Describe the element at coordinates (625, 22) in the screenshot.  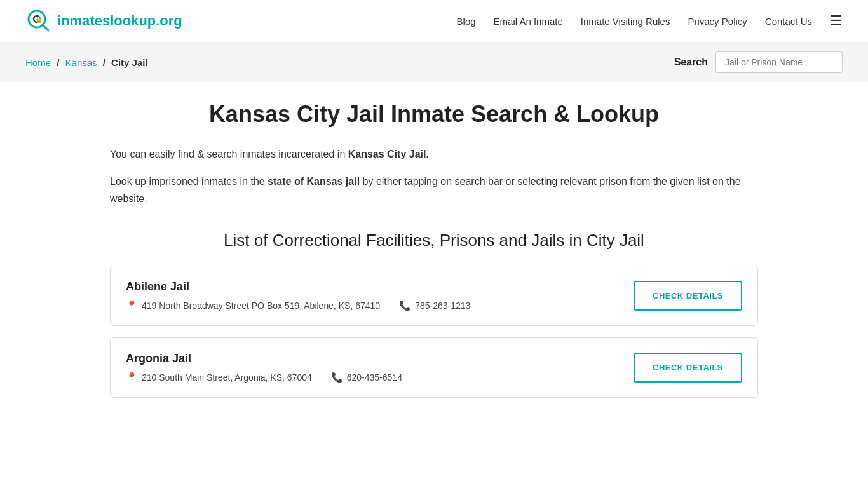
I see `nav-visiting-rules: Inmate Visiting Rules` at that location.